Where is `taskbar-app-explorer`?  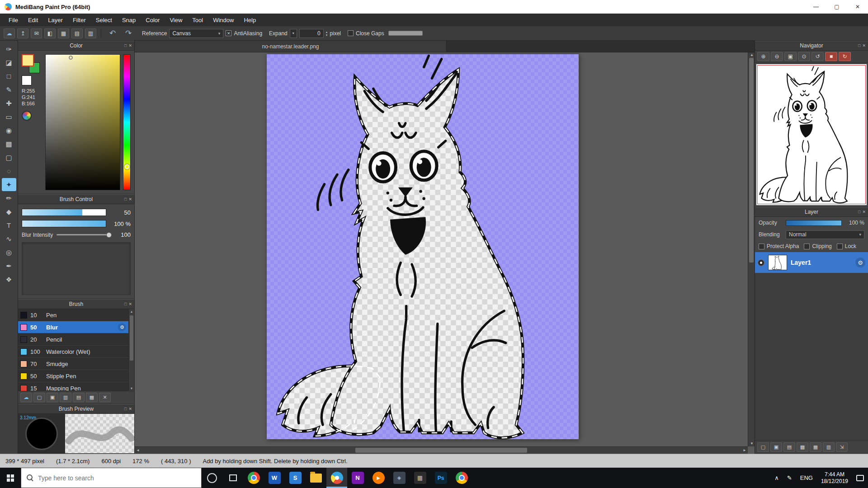
taskbar-app-explorer is located at coordinates (316, 478).